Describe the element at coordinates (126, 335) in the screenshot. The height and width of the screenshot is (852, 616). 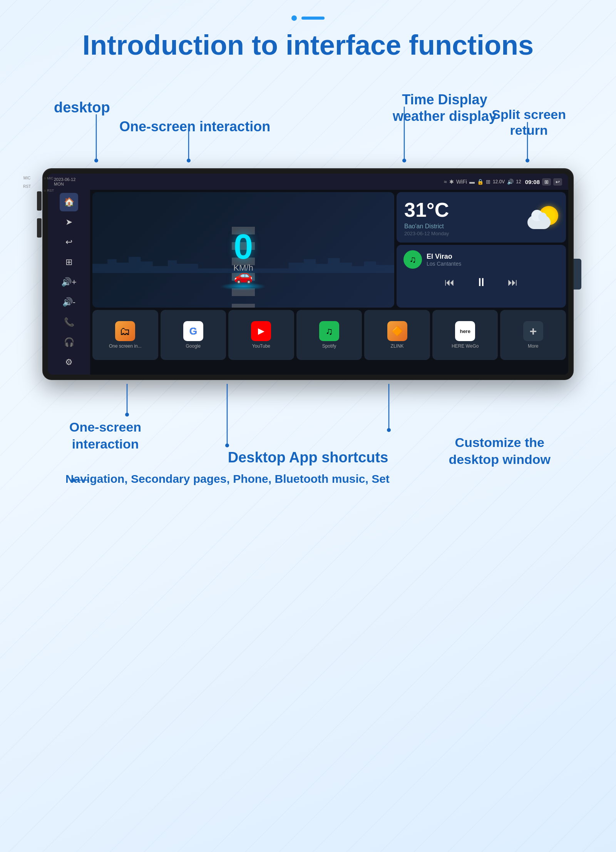
I see `app-one-screen: 🗂 One screen in...` at that location.